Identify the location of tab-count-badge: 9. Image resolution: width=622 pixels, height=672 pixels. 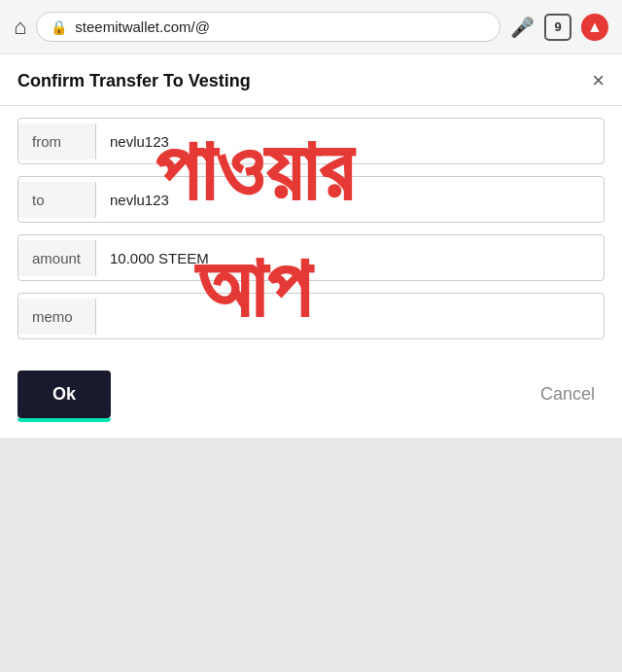
(558, 27).